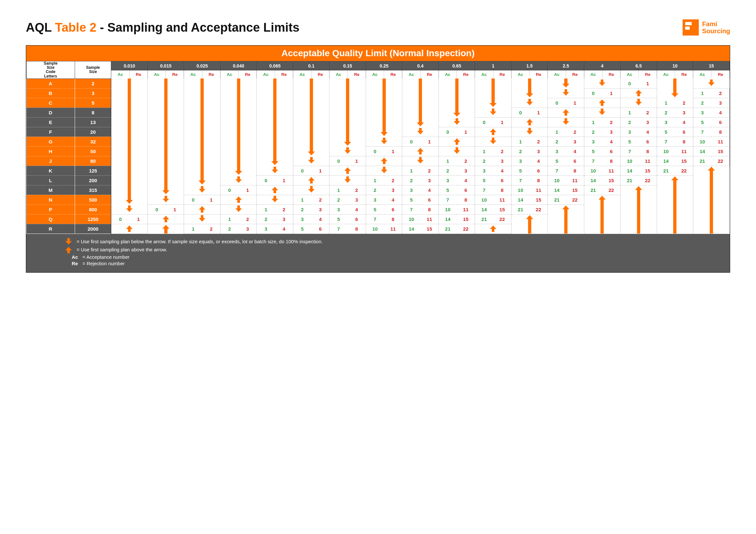 Image resolution: width=756 pixels, height=534 pixels. What do you see at coordinates (93, 180) in the screenshot?
I see `sample-size: 200` at bounding box center [93, 180].